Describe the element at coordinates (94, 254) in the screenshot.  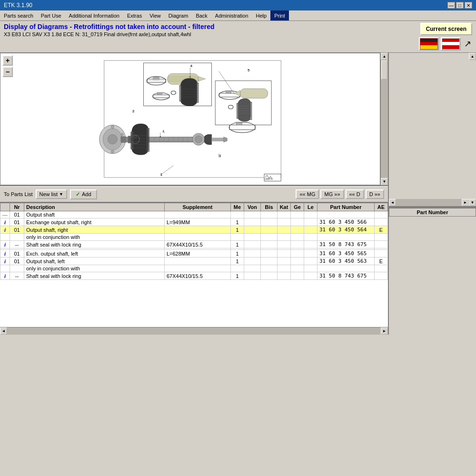
I see `row-description: Exch. output shaft, left` at that location.